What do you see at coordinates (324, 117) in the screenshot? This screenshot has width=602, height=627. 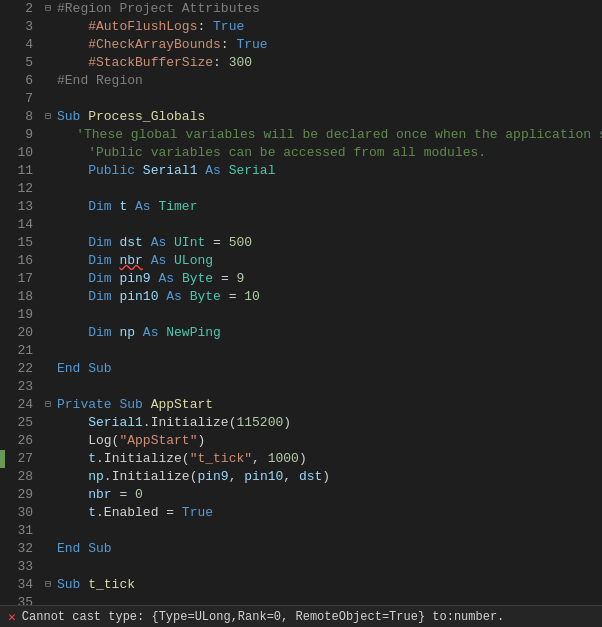 I see `code-line: ⊟Sub Process_Globals` at bounding box center [324, 117].